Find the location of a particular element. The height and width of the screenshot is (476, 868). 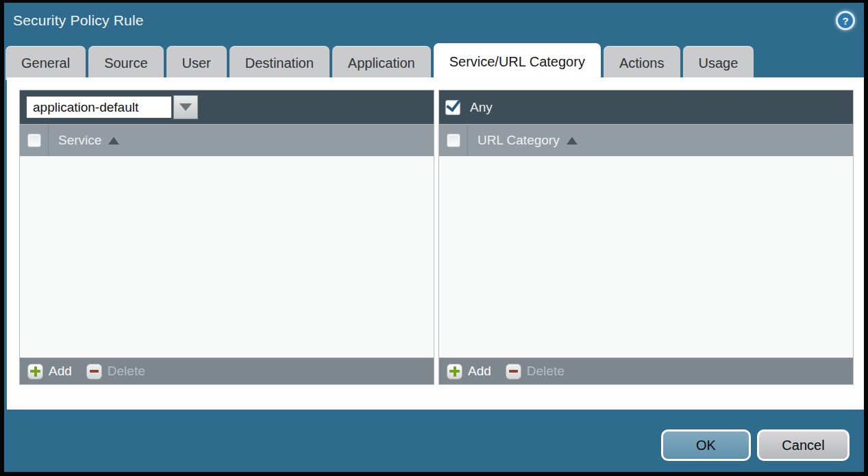

url-category-delete-label: Delete is located at coordinates (545, 371).